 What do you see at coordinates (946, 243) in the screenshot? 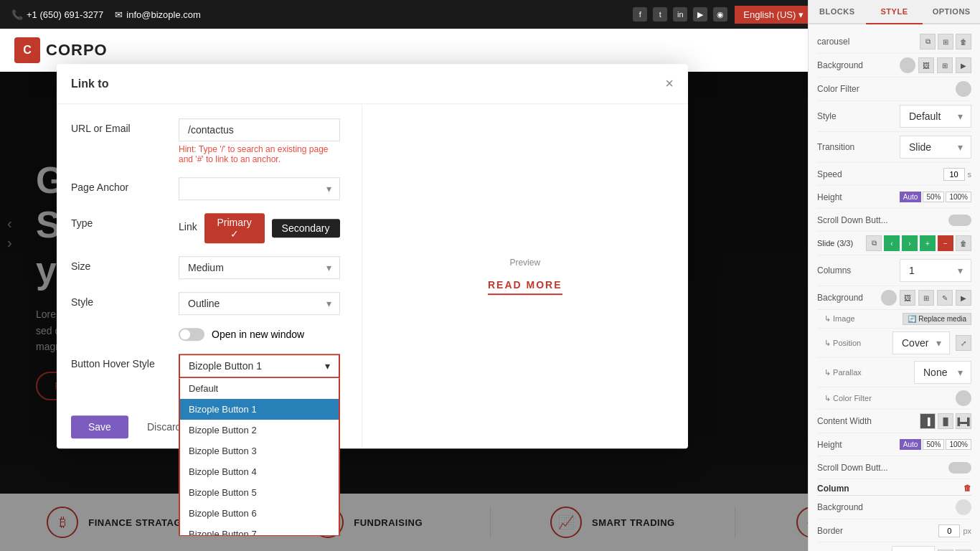
I see `slide-remove-icon: −` at bounding box center [946, 243].